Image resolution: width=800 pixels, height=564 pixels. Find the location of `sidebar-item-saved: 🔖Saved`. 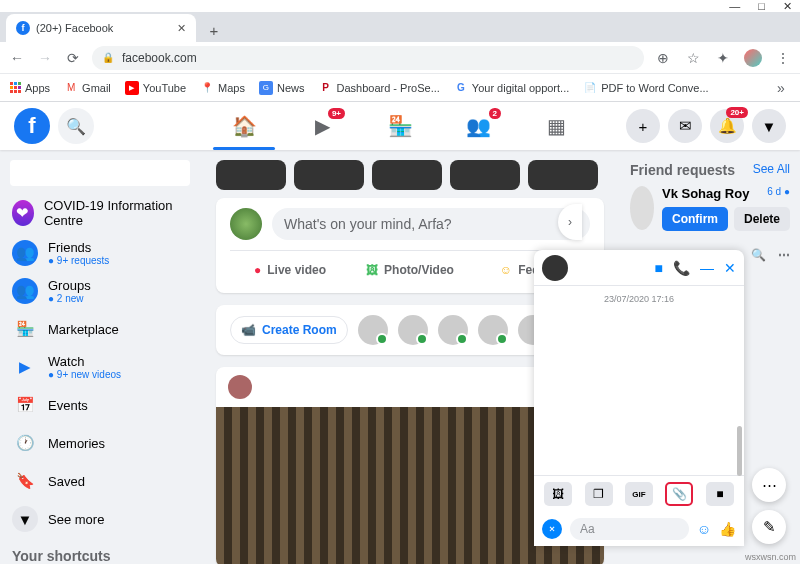

sidebar-item-saved: 🔖Saved is located at coordinates (100, 481).